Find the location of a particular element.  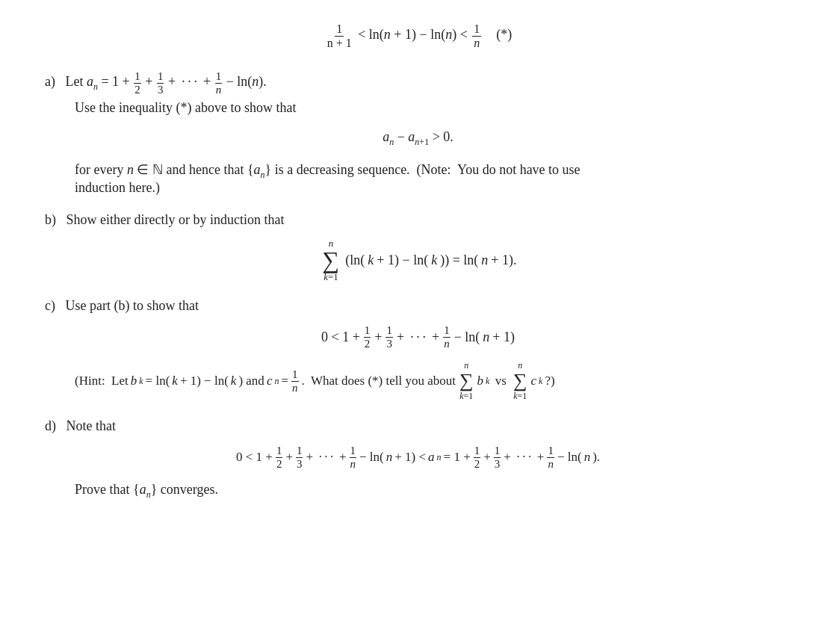

inline-frac-1-n: 1n is located at coordinates (219, 83).